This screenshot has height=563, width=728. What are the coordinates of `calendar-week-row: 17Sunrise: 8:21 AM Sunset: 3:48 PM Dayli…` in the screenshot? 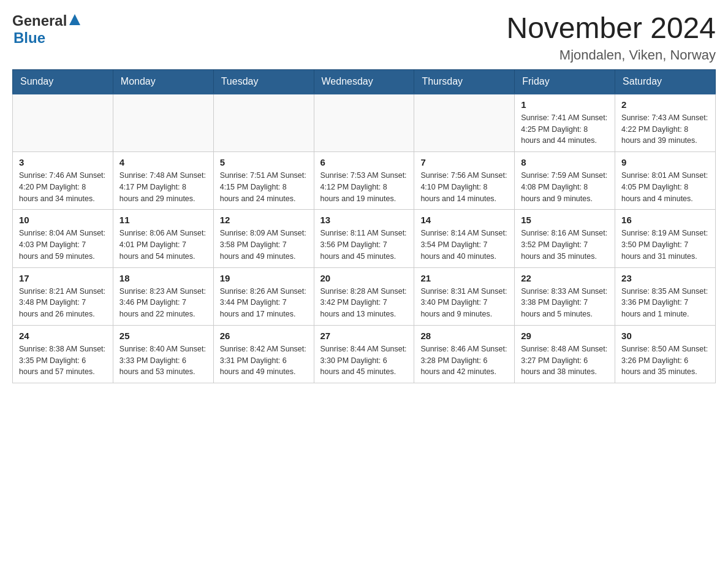 It's located at (364, 296).